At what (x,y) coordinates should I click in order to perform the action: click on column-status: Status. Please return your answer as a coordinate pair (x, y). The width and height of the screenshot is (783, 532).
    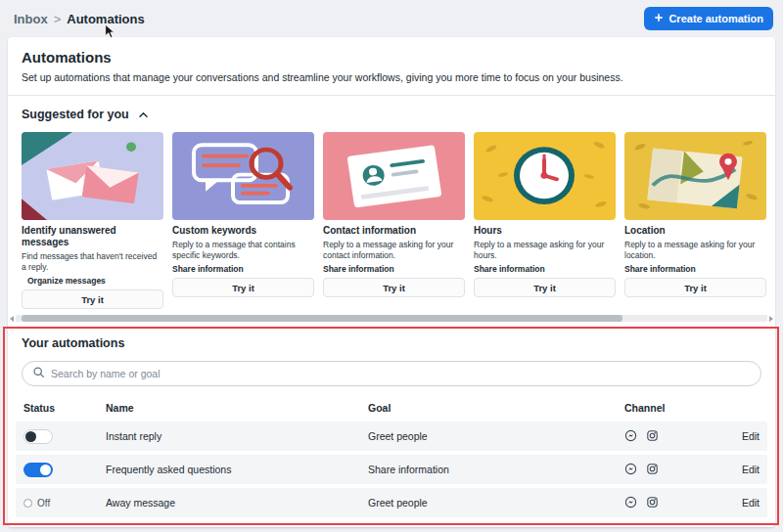
    Looking at the image, I should click on (65, 408).